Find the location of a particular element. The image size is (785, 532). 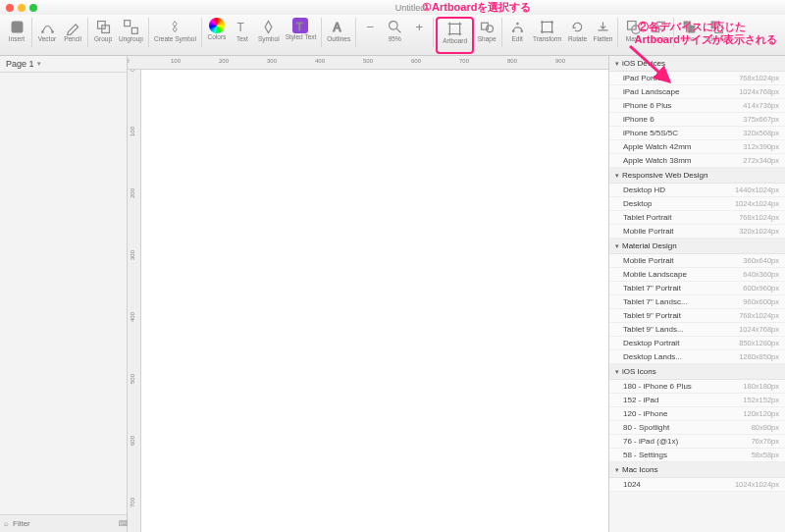

edit-button: Edit is located at coordinates (517, 33).